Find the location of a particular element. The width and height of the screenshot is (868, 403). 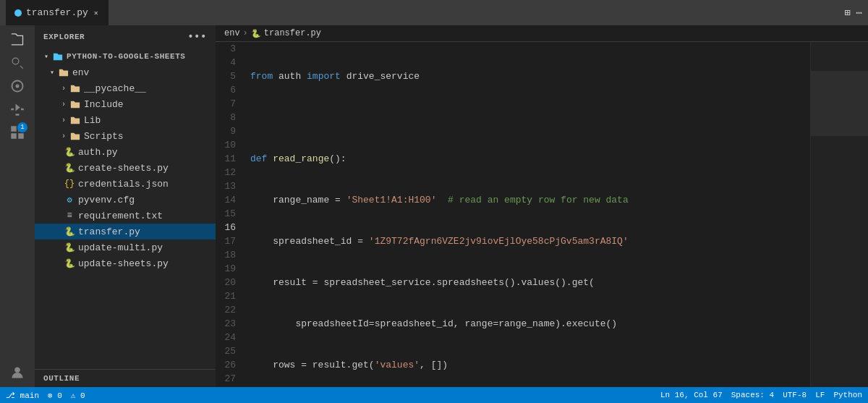

pycache-folder-icon is located at coordinates (75, 88).